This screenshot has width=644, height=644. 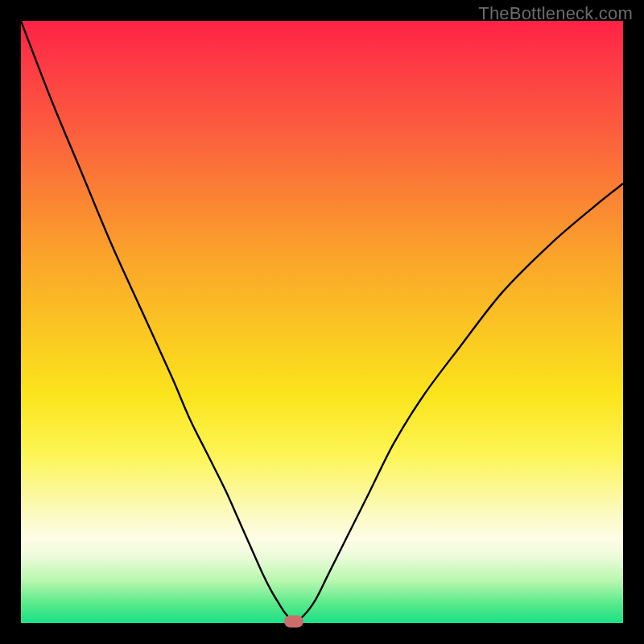 What do you see at coordinates (294, 621) in the screenshot?
I see `optimum-marker` at bounding box center [294, 621].